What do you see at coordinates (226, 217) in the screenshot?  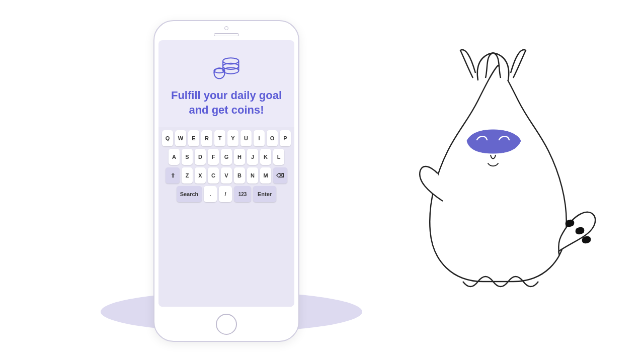 I see `keyboard: Q W E R T Y U I O P A S D F G H J K` at bounding box center [226, 217].